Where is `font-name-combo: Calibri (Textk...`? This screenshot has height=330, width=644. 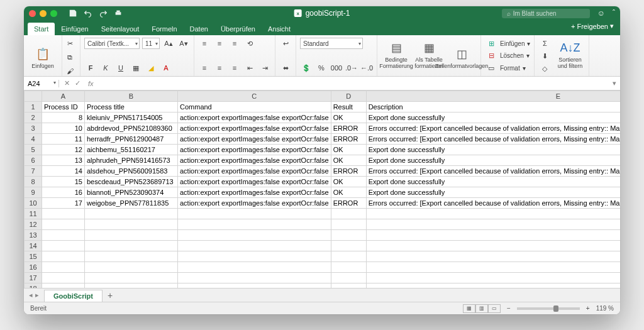
font-name-combo: Calibri (Textk... is located at coordinates (112, 43).